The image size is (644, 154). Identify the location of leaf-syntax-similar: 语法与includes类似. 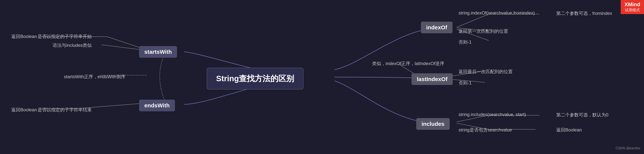
(72, 45).